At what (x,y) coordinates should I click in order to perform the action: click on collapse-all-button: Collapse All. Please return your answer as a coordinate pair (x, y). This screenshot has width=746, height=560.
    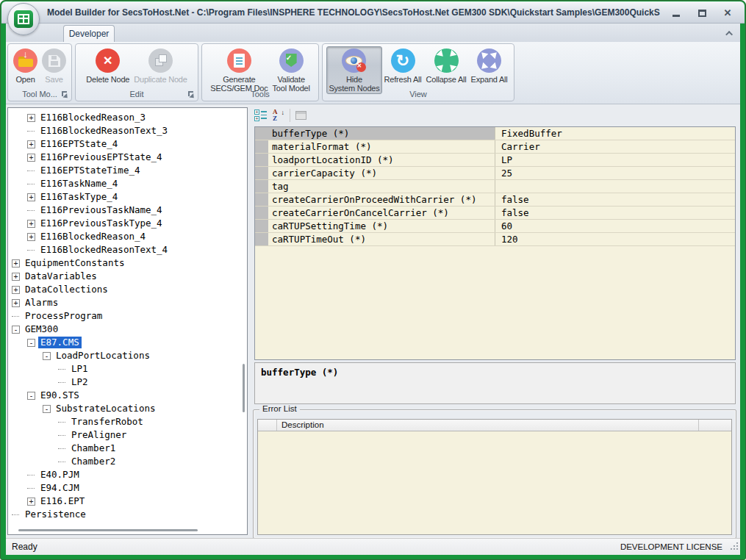
    Looking at the image, I should click on (447, 66).